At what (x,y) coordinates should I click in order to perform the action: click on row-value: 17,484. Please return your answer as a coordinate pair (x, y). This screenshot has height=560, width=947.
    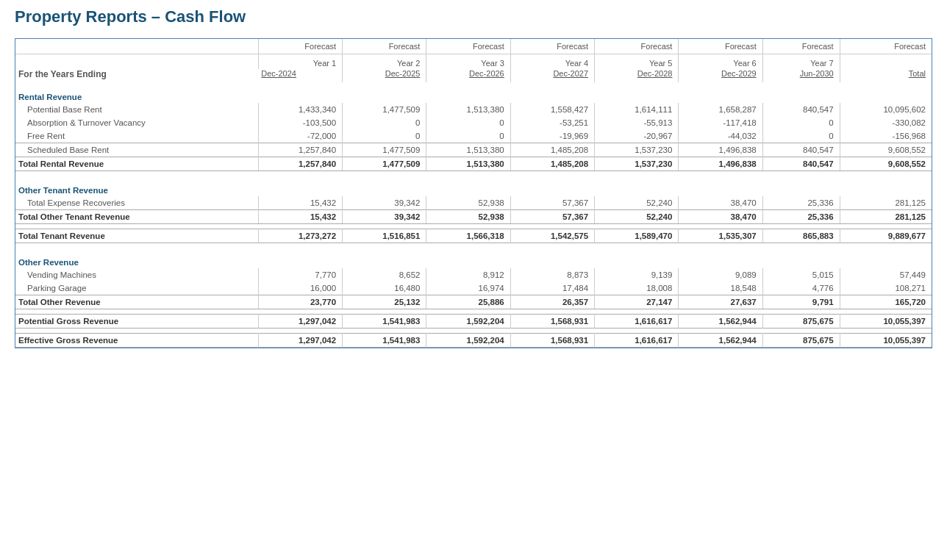
    Looking at the image, I should click on (552, 288).